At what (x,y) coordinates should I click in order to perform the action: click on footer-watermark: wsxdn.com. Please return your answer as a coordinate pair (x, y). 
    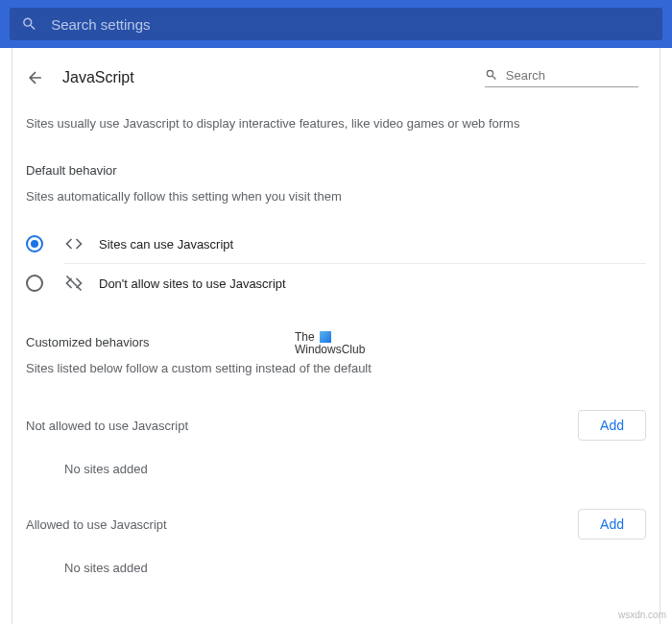
    Looking at the image, I should click on (642, 614).